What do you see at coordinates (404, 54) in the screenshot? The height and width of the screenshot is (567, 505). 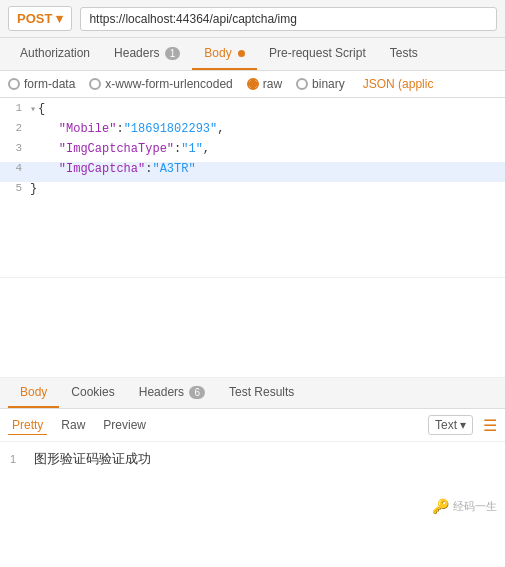 I see `tab-tests: Tests` at bounding box center [404, 54].